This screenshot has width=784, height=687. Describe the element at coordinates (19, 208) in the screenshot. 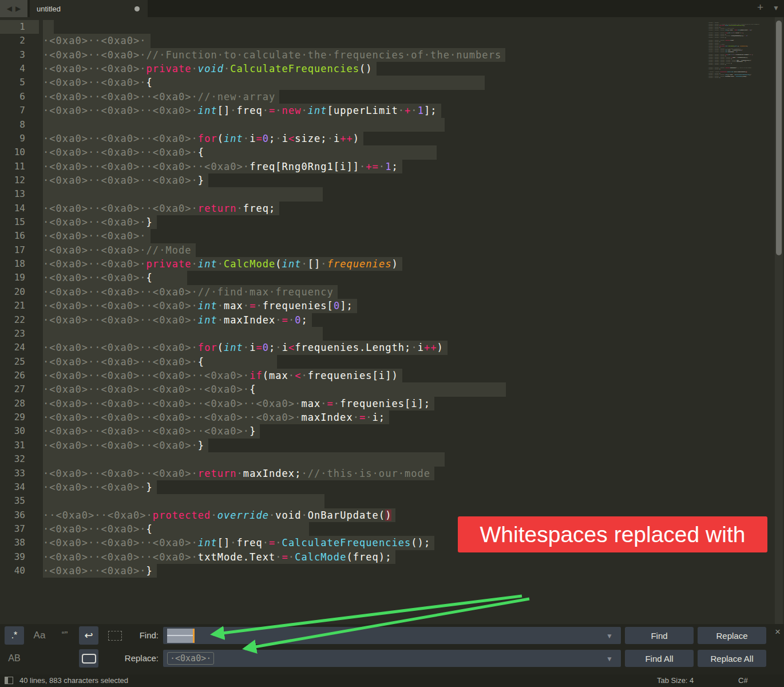

I see `line-number: 14` at that location.